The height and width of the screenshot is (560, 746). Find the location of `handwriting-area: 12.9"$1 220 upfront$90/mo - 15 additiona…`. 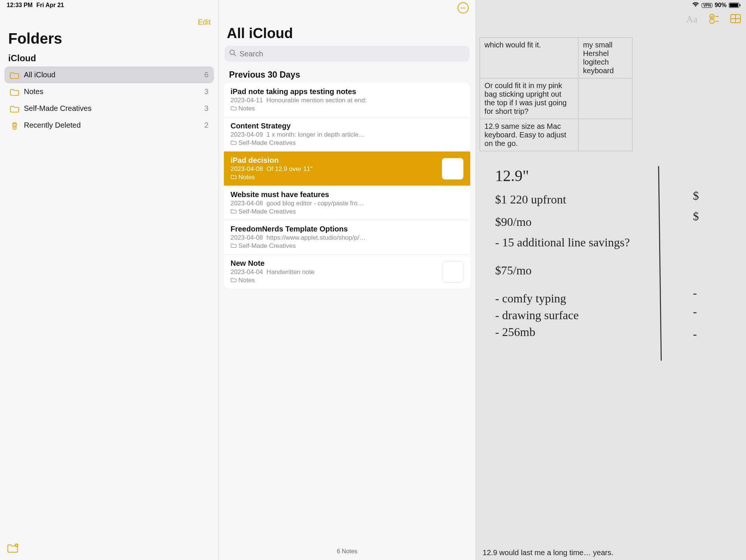

handwriting-area: 12.9"$1 220 upfront$90/mo - 15 additiona… is located at coordinates (611, 271).